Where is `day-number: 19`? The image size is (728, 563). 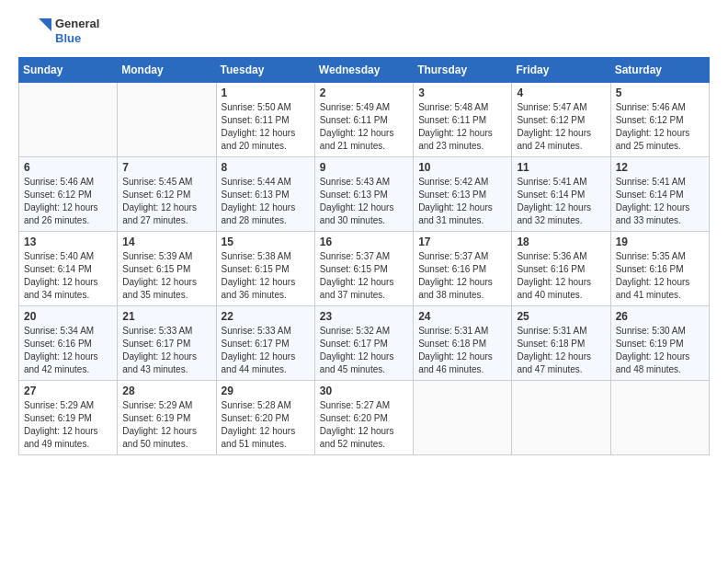 day-number: 19 is located at coordinates (660, 242).